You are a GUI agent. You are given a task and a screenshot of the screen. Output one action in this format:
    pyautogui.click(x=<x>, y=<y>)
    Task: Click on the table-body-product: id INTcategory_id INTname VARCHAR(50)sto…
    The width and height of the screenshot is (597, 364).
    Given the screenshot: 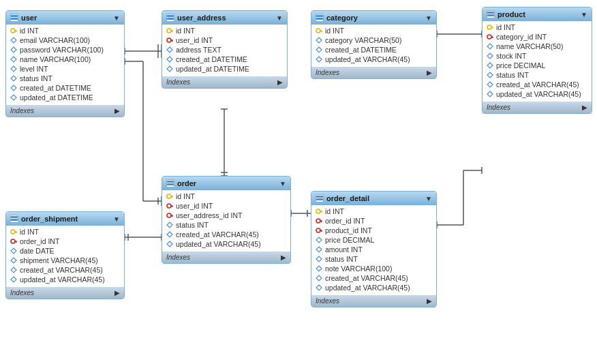 What is the action you would take?
    pyautogui.click(x=537, y=61)
    